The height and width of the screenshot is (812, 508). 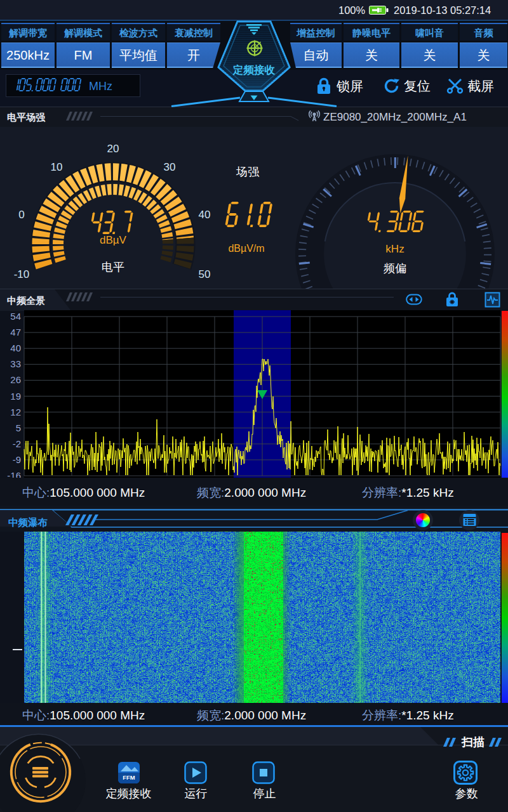 I want to click on svg-text: 54, so click(x=15, y=316).